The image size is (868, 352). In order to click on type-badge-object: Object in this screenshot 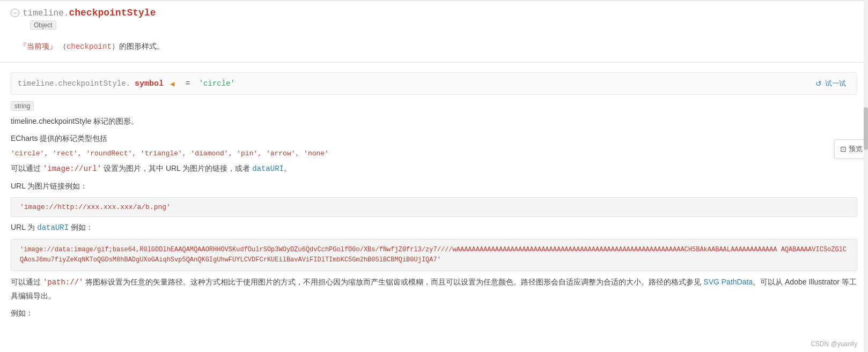, I will do `click(43, 25)`.